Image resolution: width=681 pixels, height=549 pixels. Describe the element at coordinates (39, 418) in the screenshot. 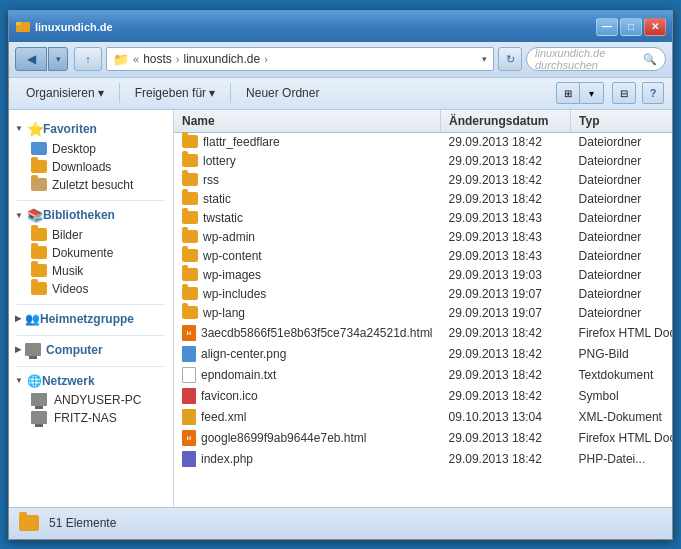

I see `fritz-icon` at that location.